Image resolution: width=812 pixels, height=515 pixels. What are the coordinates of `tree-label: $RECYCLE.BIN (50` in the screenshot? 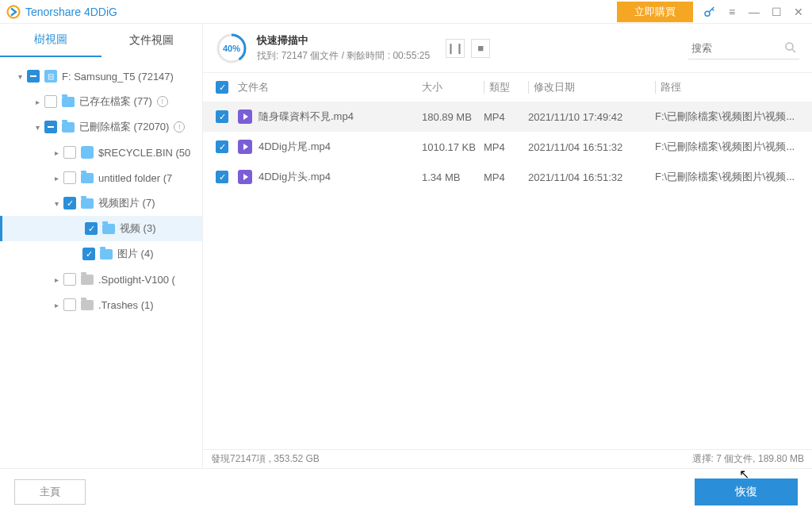 It's located at (144, 152).